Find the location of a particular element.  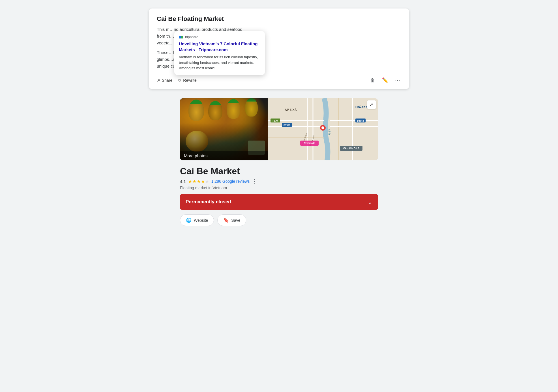

svg-text: DT875 is located at coordinates (287, 125).